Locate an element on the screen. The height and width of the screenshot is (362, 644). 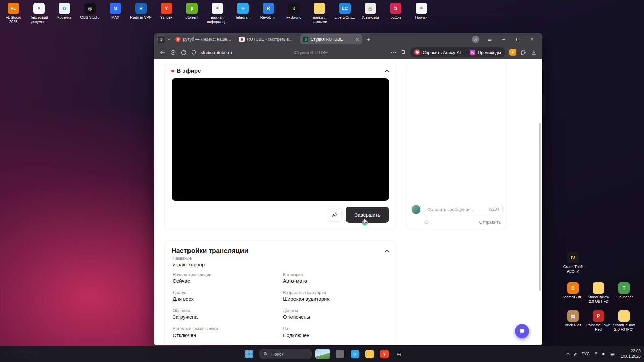
collapse-settings-icon is located at coordinates (387, 251).